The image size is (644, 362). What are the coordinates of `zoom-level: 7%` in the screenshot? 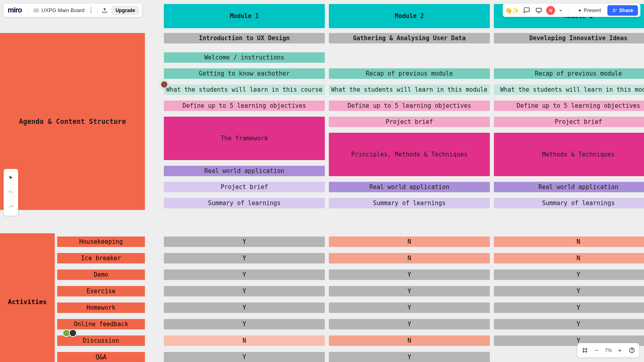 It's located at (609, 350).